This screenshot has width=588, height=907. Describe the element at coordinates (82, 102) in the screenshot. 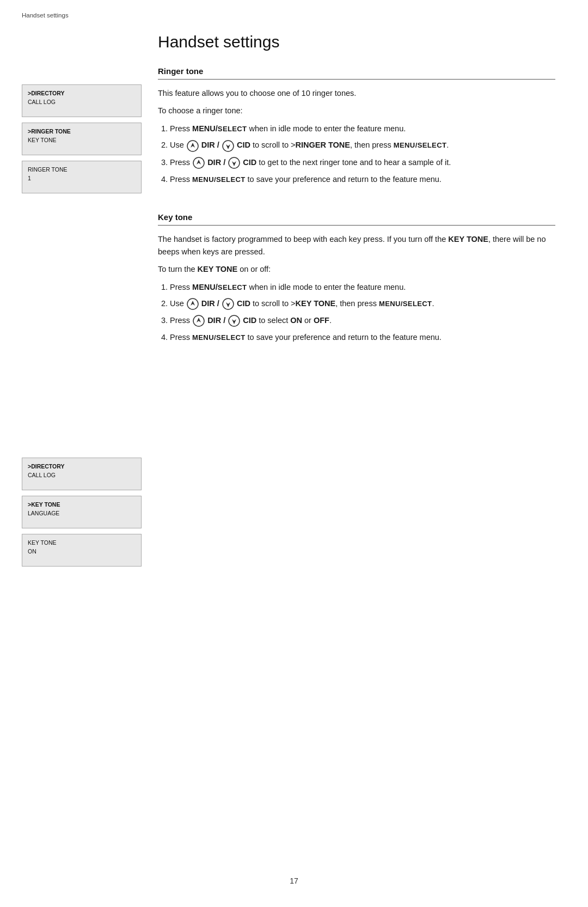

I see `ringer-screen-1-line-2: CALL LOG` at that location.